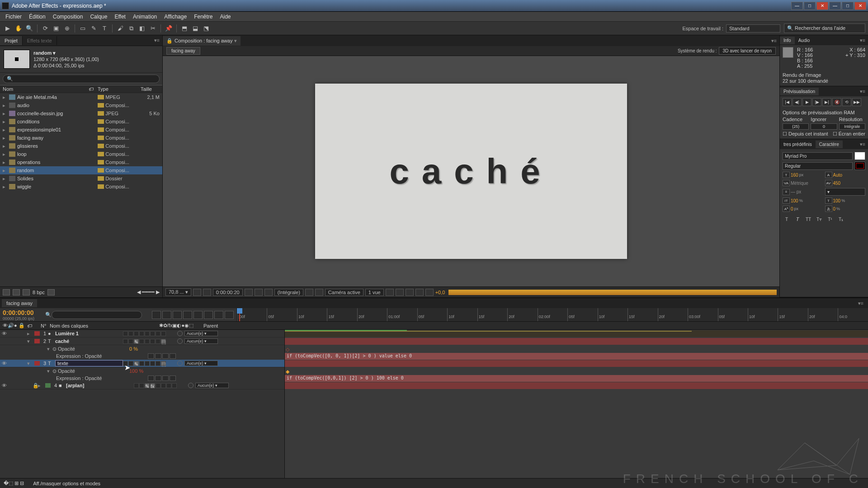 The height and width of the screenshot is (488, 868). What do you see at coordinates (177, 315) in the screenshot?
I see `shy-icon` at bounding box center [177, 315].